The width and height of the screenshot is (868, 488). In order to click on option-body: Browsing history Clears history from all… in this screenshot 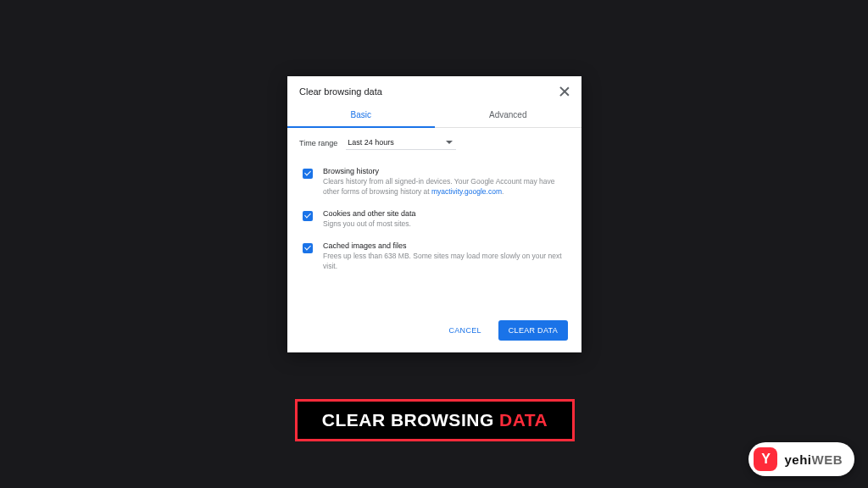, I will do `click(444, 182)`.